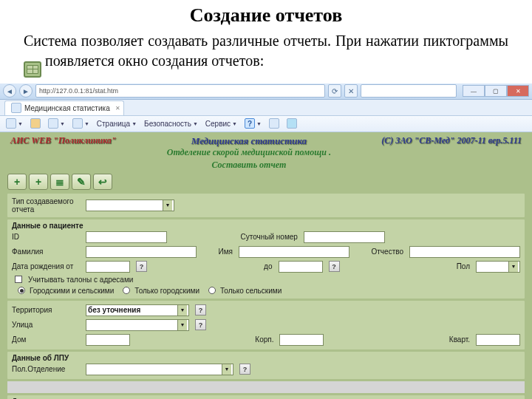  What do you see at coordinates (118, 108) in the screenshot?
I see `tab-close-icon: ✕` at bounding box center [118, 108].